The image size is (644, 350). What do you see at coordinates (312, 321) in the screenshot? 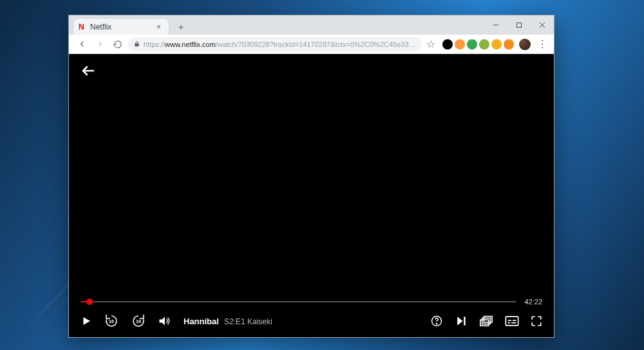
I see `controls-row: 10 10 Hannibal S2:E1 Kaiseki` at bounding box center [312, 321].